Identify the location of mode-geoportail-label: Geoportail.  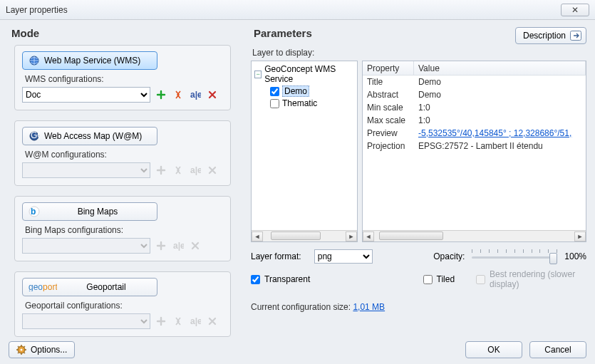
(106, 287).